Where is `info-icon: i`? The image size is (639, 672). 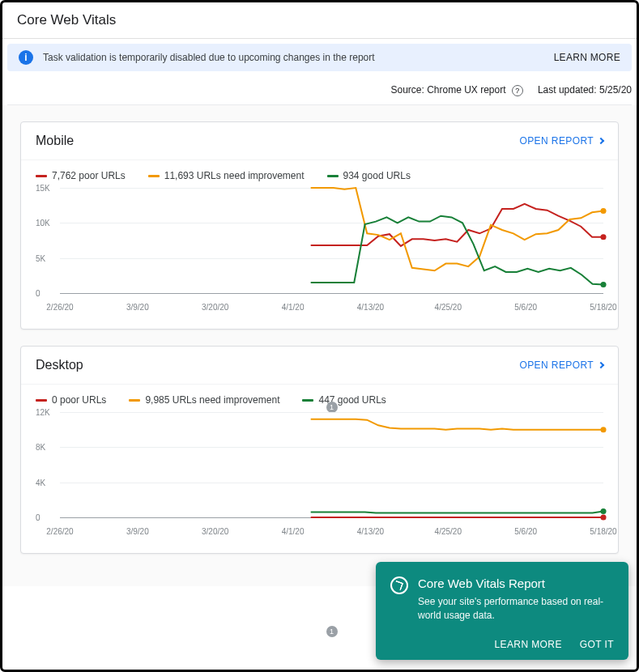 info-icon: i is located at coordinates (26, 57).